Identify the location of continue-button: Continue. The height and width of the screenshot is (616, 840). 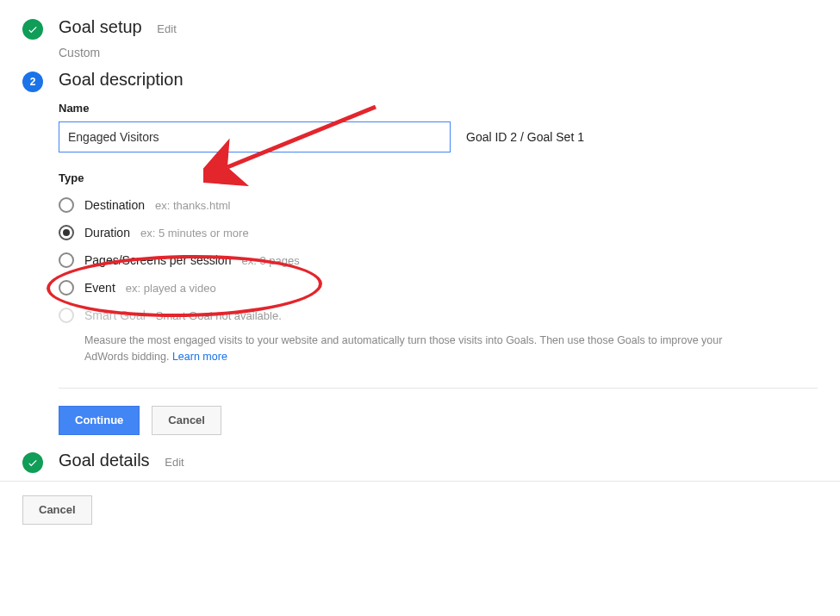
(99, 420).